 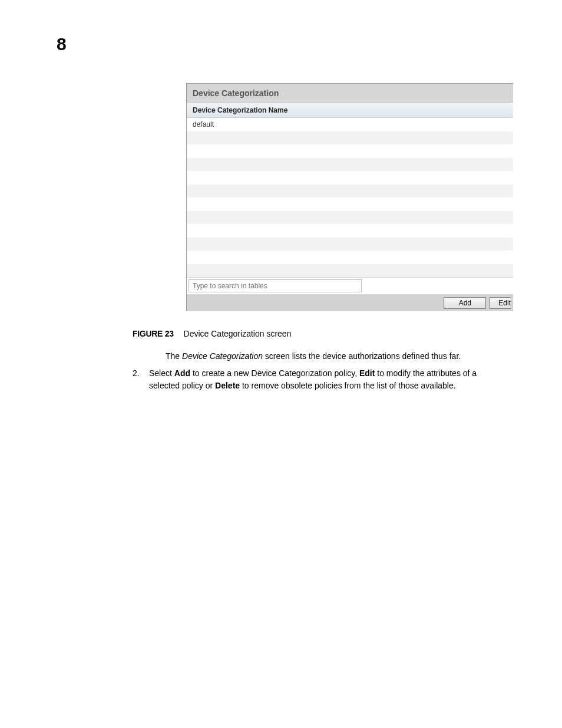 What do you see at coordinates (350, 93) in the screenshot?
I see `panel-title: Device Categorization` at bounding box center [350, 93].